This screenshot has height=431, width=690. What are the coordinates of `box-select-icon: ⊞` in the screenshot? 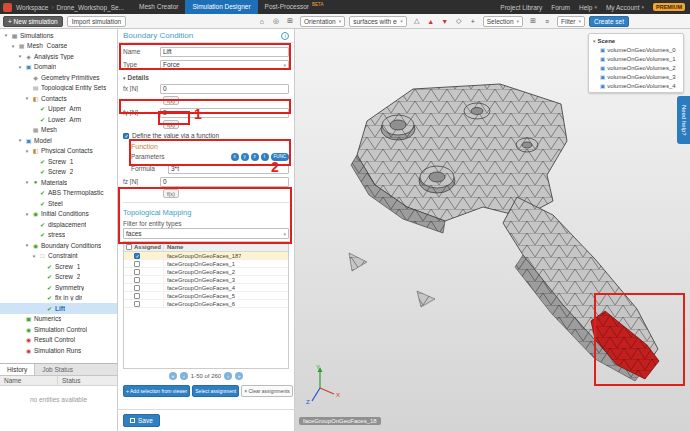 It's located at (533, 21).